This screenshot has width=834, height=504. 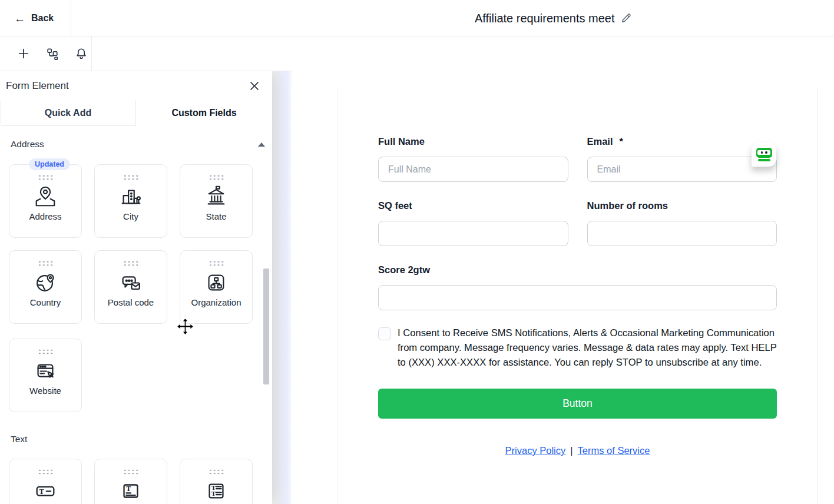 What do you see at coordinates (45, 376) in the screenshot?
I see `field-card-website: Website` at bounding box center [45, 376].